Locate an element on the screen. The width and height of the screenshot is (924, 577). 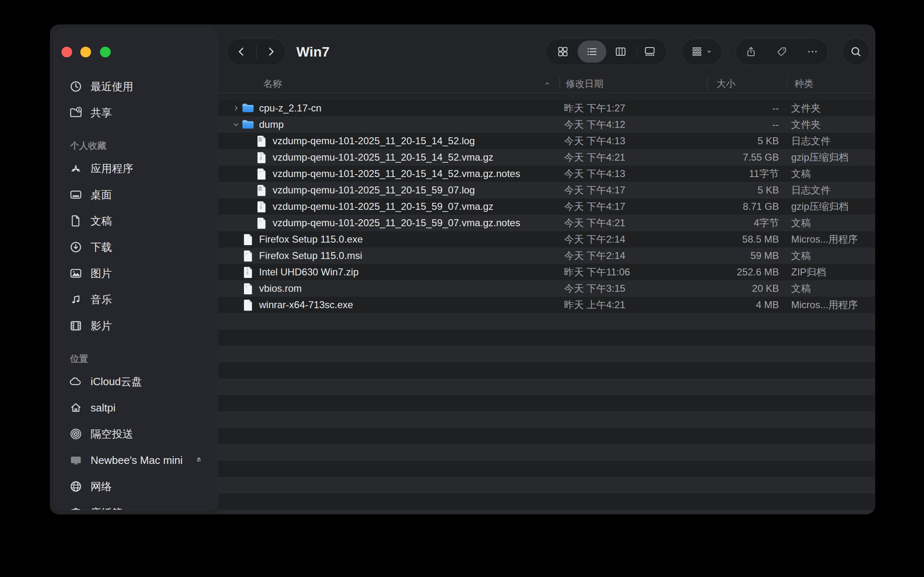
doc-icon is located at coordinates (76, 221).